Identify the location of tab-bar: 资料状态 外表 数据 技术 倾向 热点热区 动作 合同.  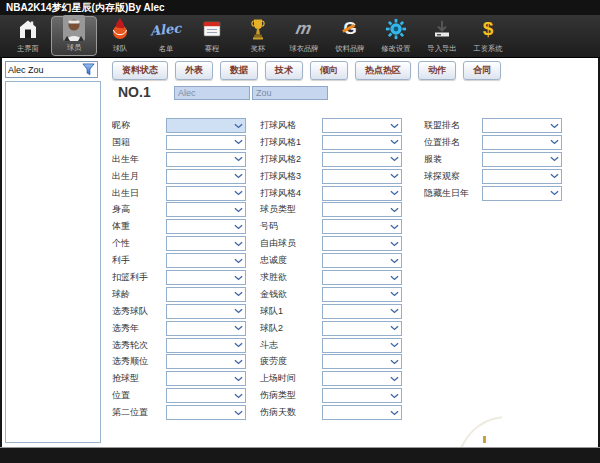
(306, 70).